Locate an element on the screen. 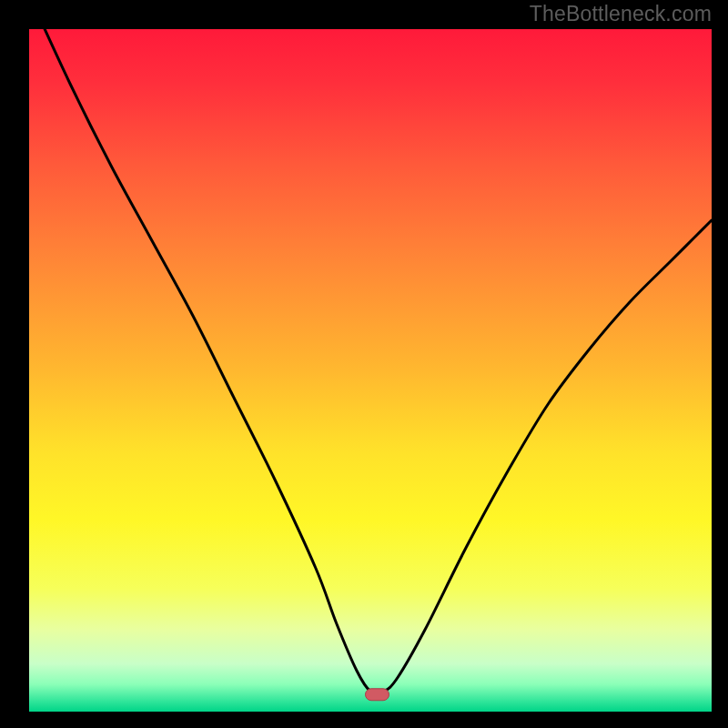 The height and width of the screenshot is (728, 728). optimal-point-marker is located at coordinates (378, 695).